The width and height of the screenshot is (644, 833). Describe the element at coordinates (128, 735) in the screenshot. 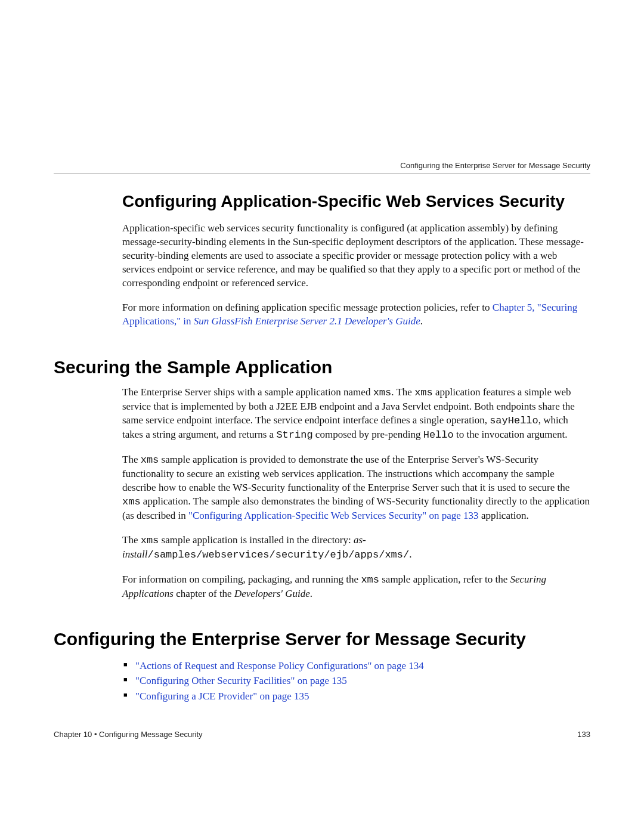

I see `footer-chapter: Chapter 10 • Configuring Message Securit…` at that location.